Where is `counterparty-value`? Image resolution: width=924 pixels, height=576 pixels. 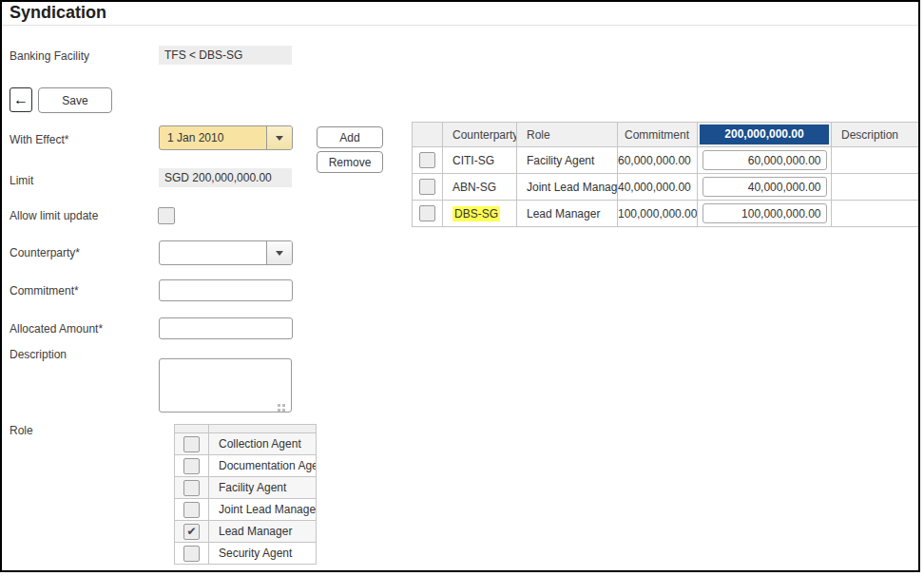
counterparty-value is located at coordinates (213, 253).